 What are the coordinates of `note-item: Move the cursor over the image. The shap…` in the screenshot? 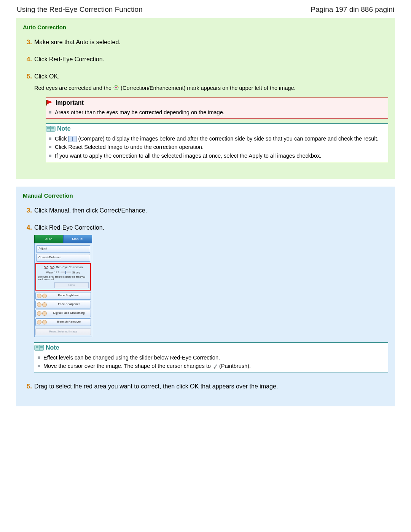 It's located at (214, 366).